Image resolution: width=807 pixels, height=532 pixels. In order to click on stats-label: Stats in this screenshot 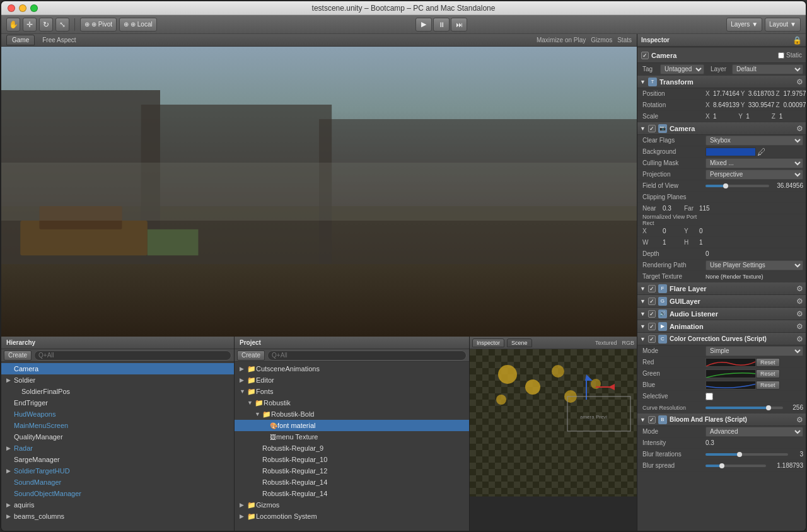, I will do `click(624, 40)`.